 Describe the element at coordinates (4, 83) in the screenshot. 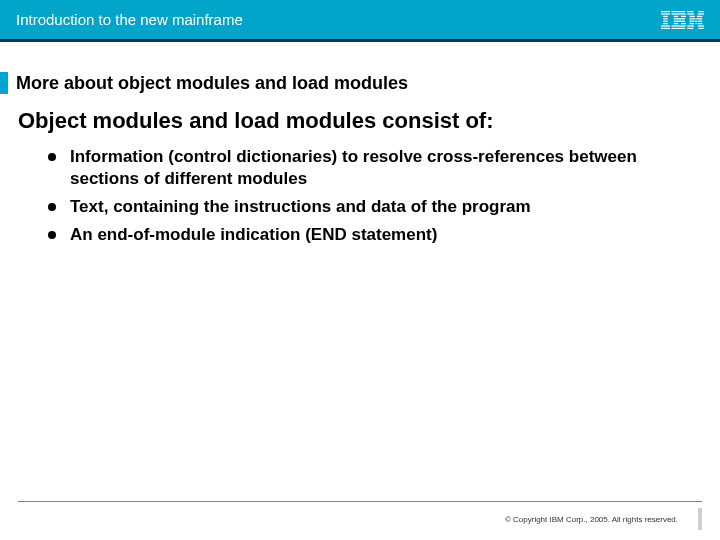

I see `accent-bar` at that location.